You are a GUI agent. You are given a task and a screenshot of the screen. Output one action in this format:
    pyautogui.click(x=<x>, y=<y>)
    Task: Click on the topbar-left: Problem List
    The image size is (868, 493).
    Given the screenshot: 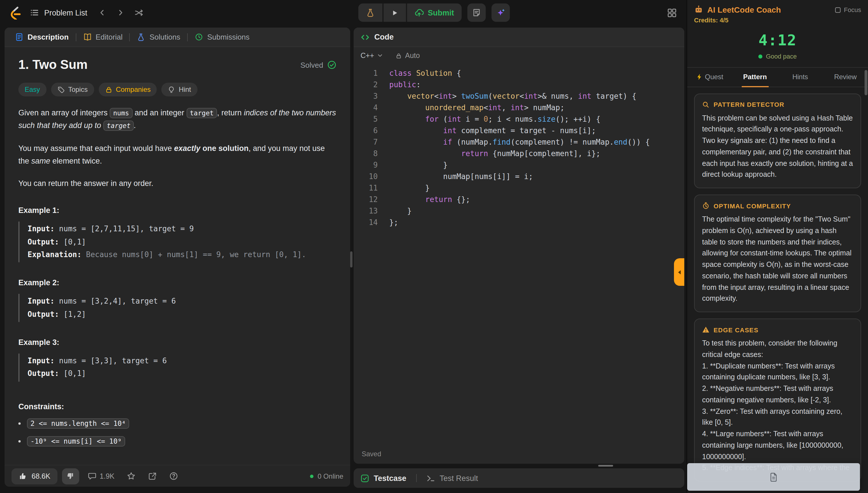 What is the action you would take?
    pyautogui.click(x=77, y=13)
    